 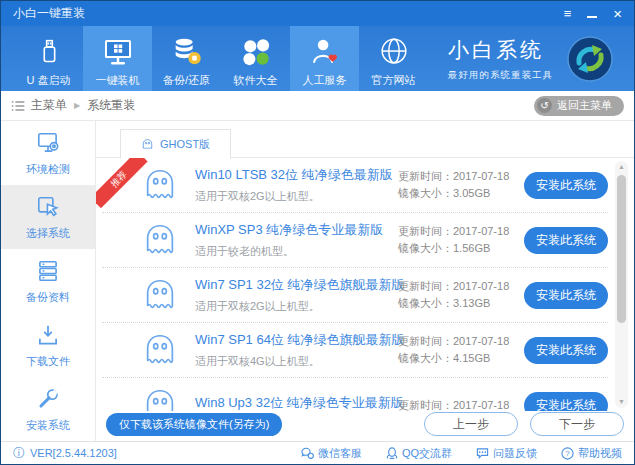 I want to click on size-value: 4.15GB, so click(x=472, y=358).